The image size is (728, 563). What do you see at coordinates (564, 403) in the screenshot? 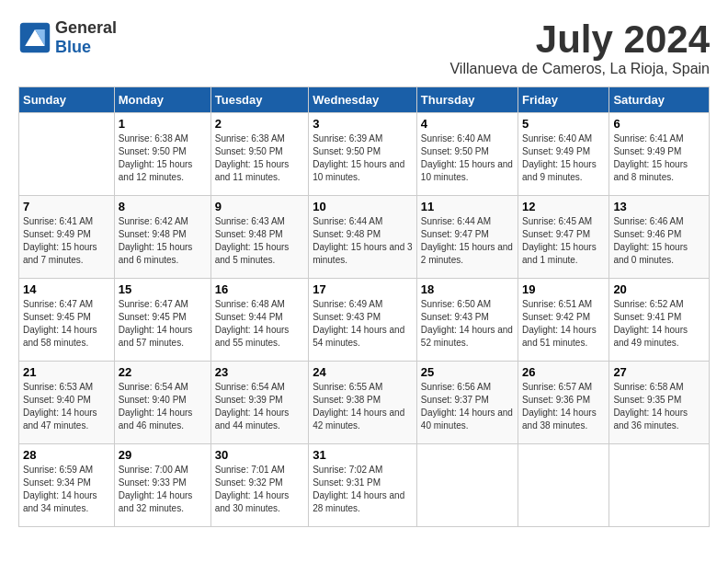
I see `calendar-cell: 26Sunrise: 6:57 AMSunset: 9:36 PMDayligh…` at bounding box center [564, 403].